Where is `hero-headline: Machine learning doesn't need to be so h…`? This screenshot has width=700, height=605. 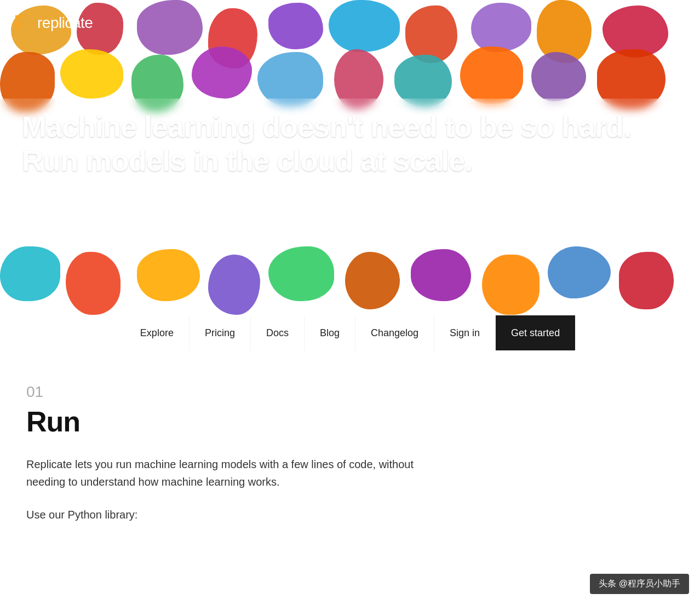 hero-headline: Machine learning doesn't need to be so h… is located at coordinates (350, 143).